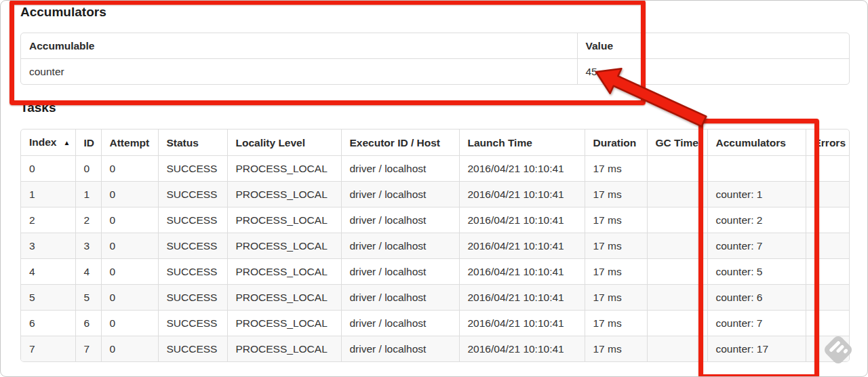 This screenshot has height=377, width=868. What do you see at coordinates (757, 272) in the screenshot?
I see `cell-accumulators: counter: 5` at bounding box center [757, 272].